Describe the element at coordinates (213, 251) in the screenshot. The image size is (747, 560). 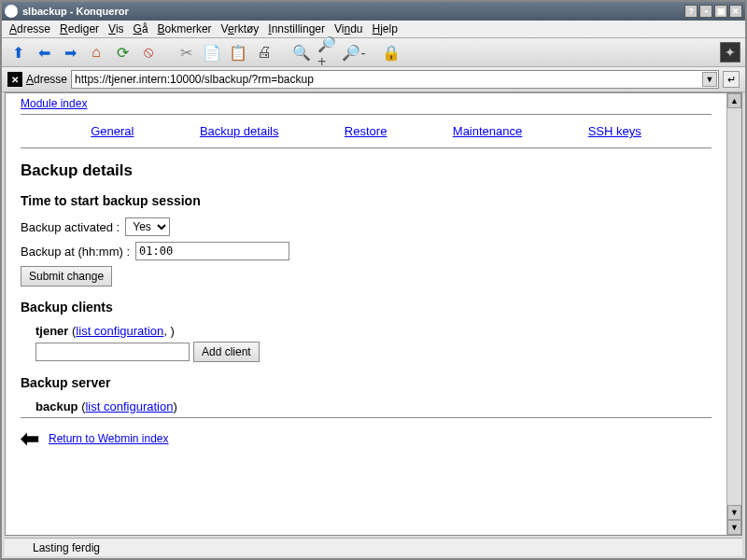
I see `backup-at-input` at that location.